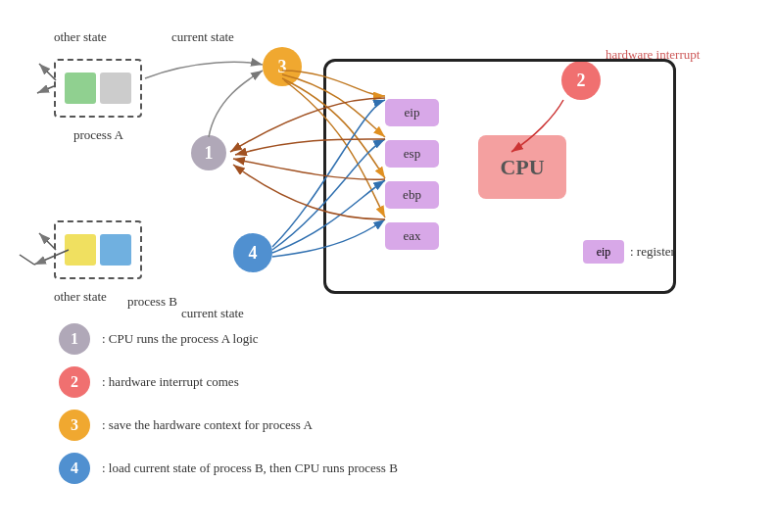 The image size is (776, 532). What do you see at coordinates (629, 252) in the screenshot?
I see `register-legend: eip : register` at bounding box center [629, 252].